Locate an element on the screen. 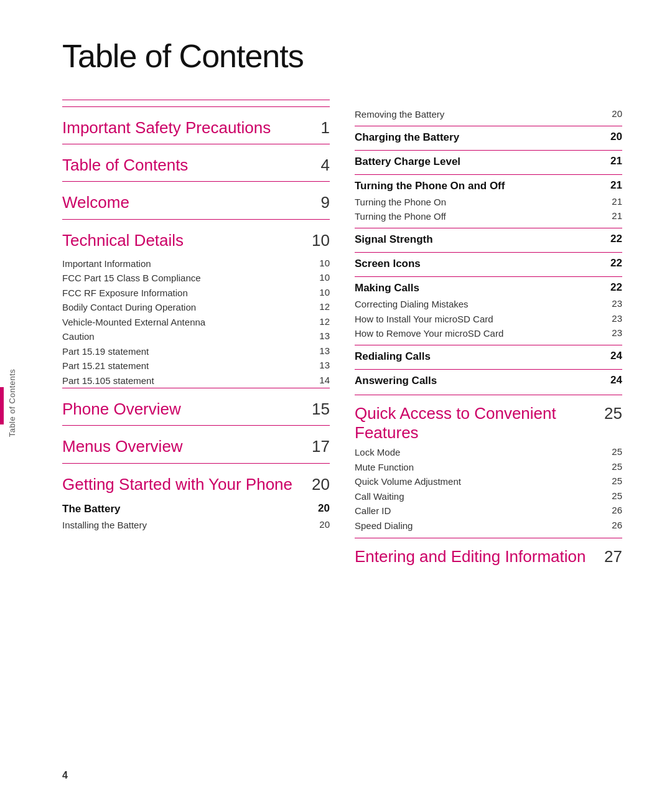 The height and width of the screenshot is (806, 672). section-toc-title: Table of Contents is located at coordinates (184, 166).